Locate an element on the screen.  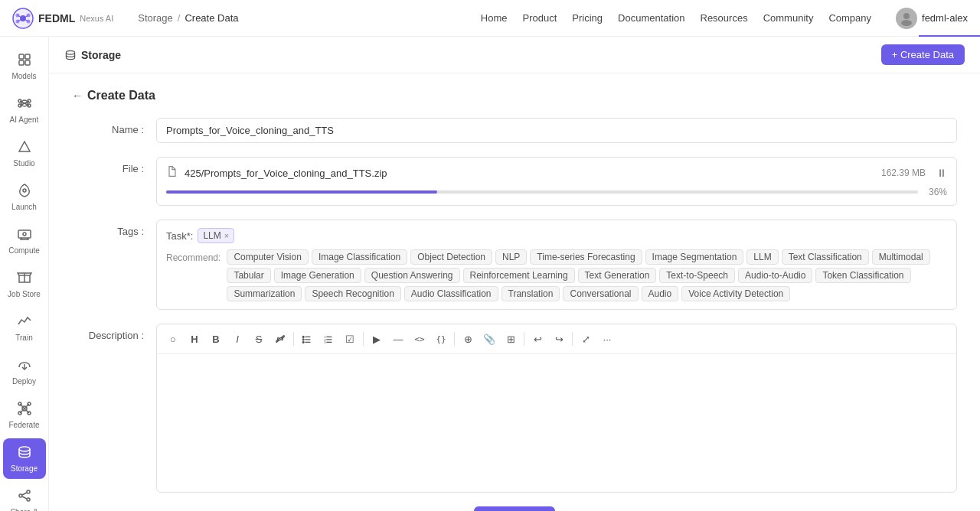
recommend-tag: Audio is located at coordinates (660, 294).